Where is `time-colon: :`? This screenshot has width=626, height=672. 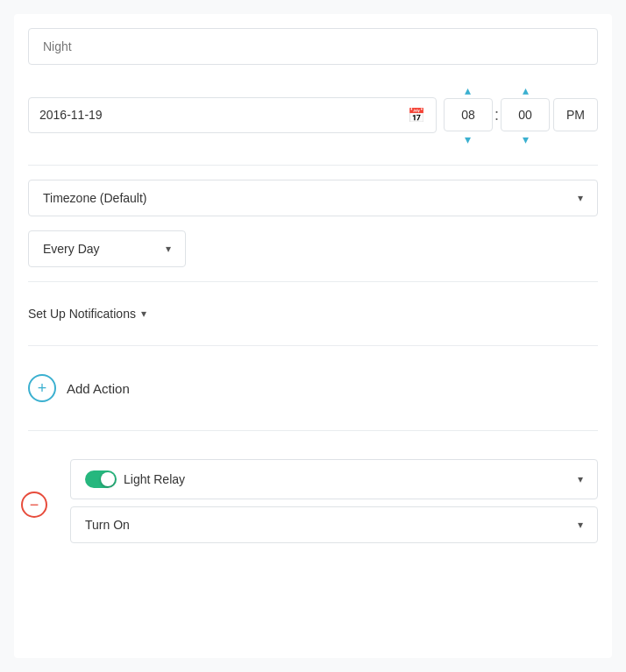 time-colon: : is located at coordinates (496, 116).